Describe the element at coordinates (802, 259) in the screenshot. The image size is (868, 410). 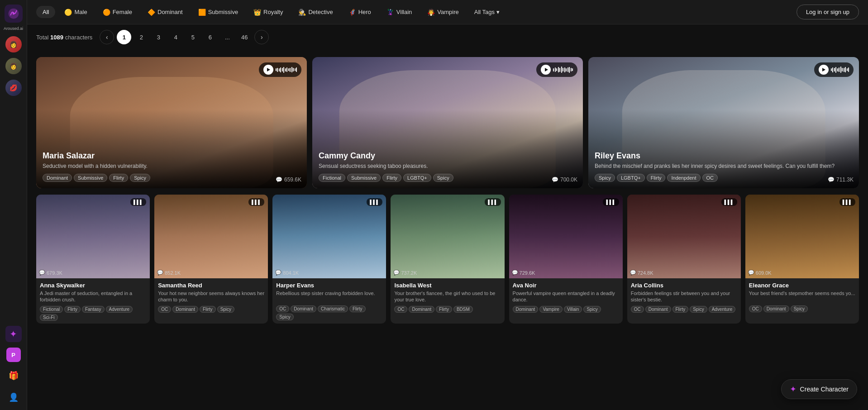
I see `small-card-eleanor: ▌▌▌ 💬 609.0K Eleanor Grace Your best fri…` at that location.